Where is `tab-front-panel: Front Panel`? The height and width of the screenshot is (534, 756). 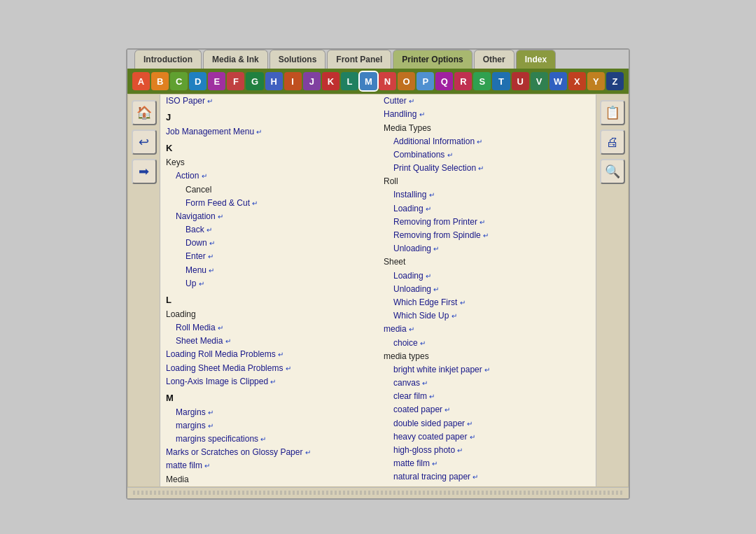
tab-front-panel: Front Panel is located at coordinates (359, 59).